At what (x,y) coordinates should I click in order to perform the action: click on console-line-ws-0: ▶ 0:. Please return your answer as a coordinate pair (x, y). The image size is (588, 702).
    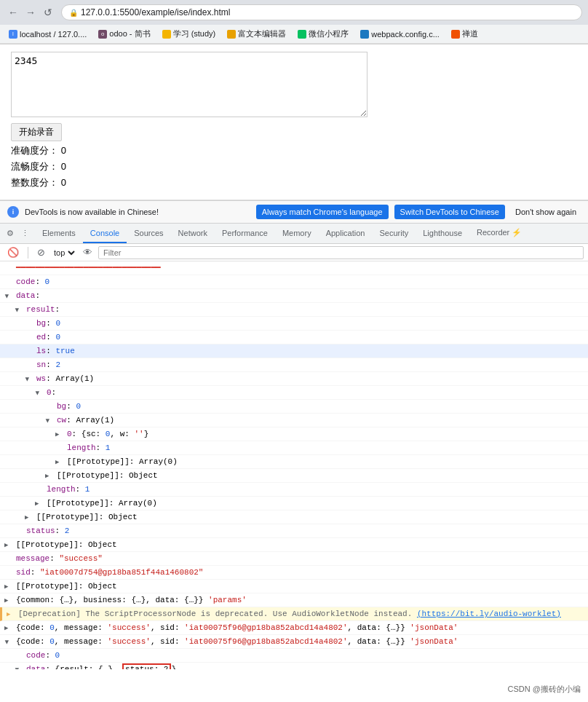
    Looking at the image, I should click on (294, 393).